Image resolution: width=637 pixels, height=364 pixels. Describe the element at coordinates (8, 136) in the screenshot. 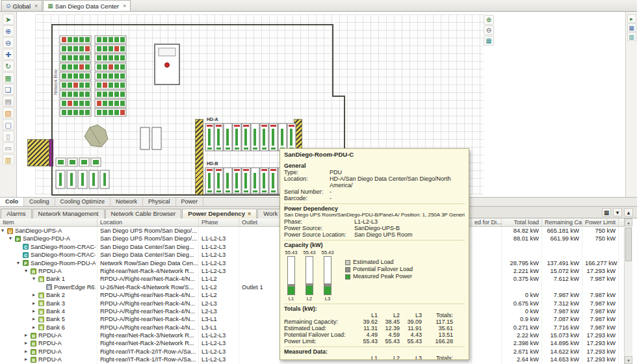

I see `measure-vertical-icon: ▯` at that location.